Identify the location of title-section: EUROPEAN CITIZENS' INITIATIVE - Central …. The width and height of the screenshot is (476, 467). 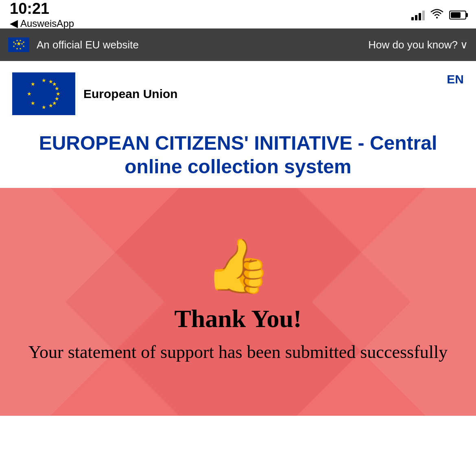
(238, 155).